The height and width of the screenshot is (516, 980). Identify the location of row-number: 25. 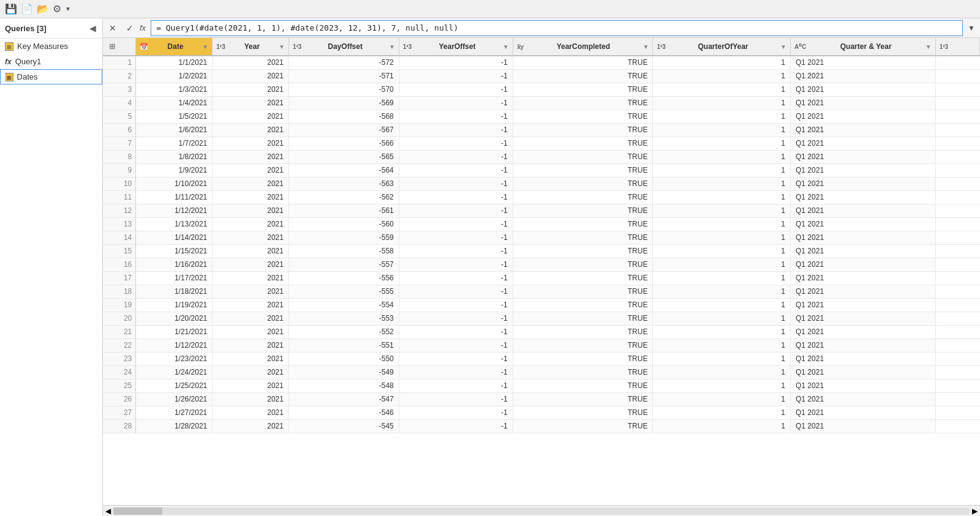
(119, 386).